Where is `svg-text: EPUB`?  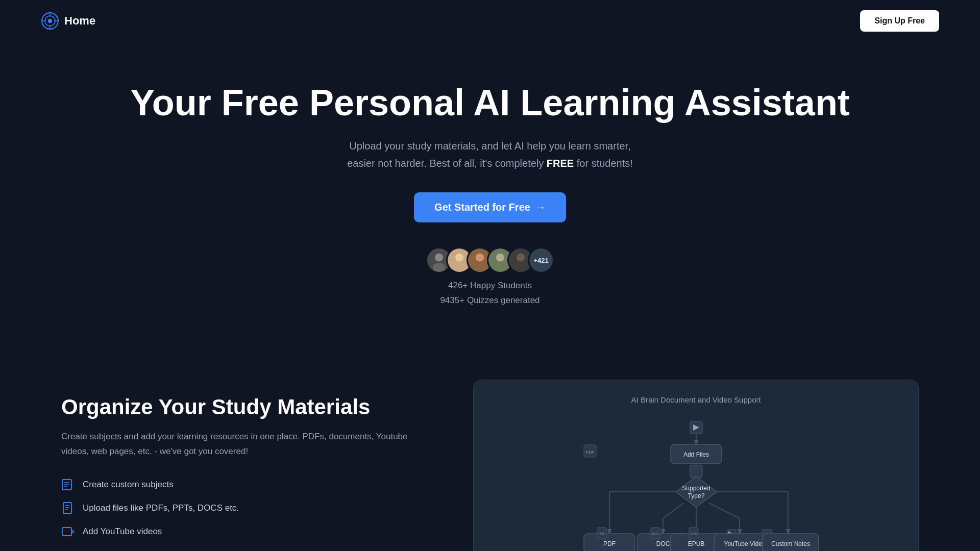
svg-text: EPUB is located at coordinates (696, 544).